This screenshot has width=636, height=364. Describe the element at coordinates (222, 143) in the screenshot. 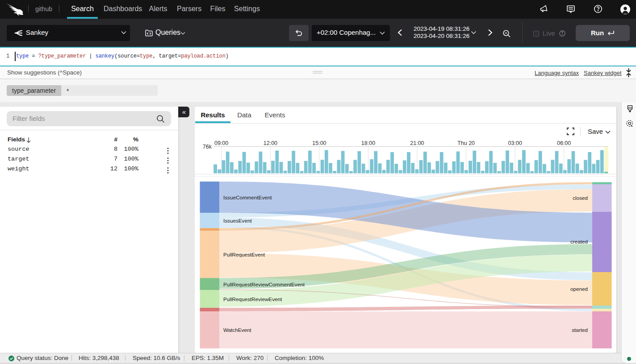

I see `svg-text: 09:00` at that location.